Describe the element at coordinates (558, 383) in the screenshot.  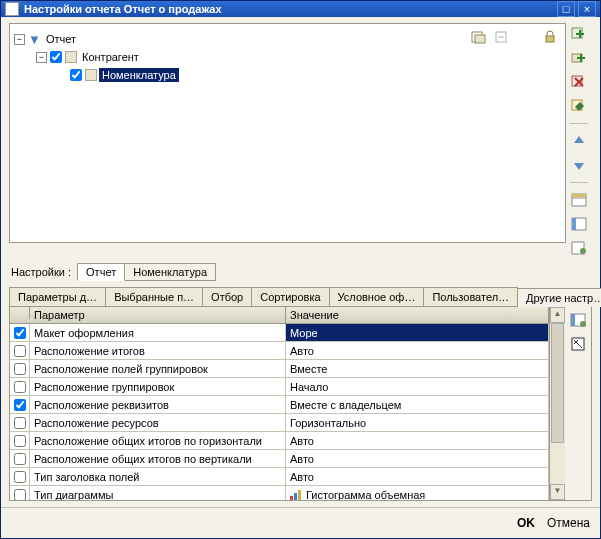
I see `scroll-thumb` at that location.